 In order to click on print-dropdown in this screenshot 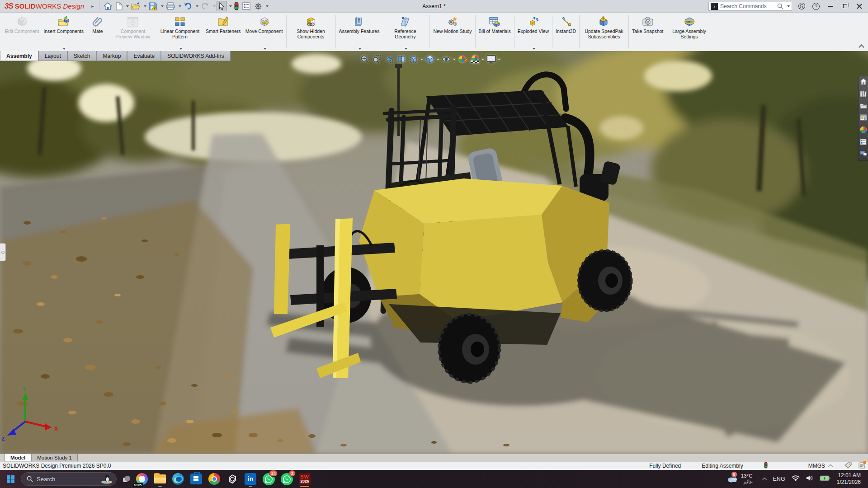, I will do `click(180, 6)`.